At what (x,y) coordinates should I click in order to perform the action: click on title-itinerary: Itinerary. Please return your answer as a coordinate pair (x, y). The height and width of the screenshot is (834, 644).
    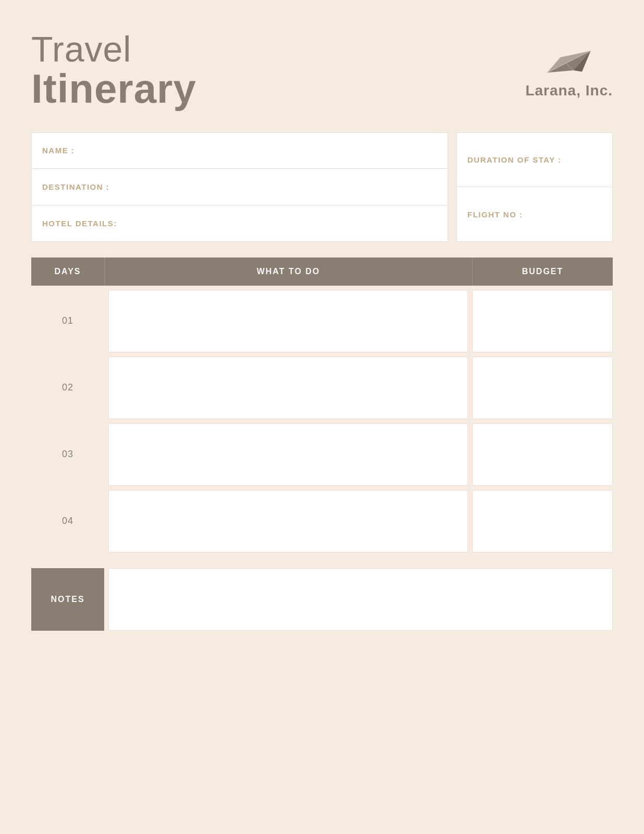
    Looking at the image, I should click on (114, 89).